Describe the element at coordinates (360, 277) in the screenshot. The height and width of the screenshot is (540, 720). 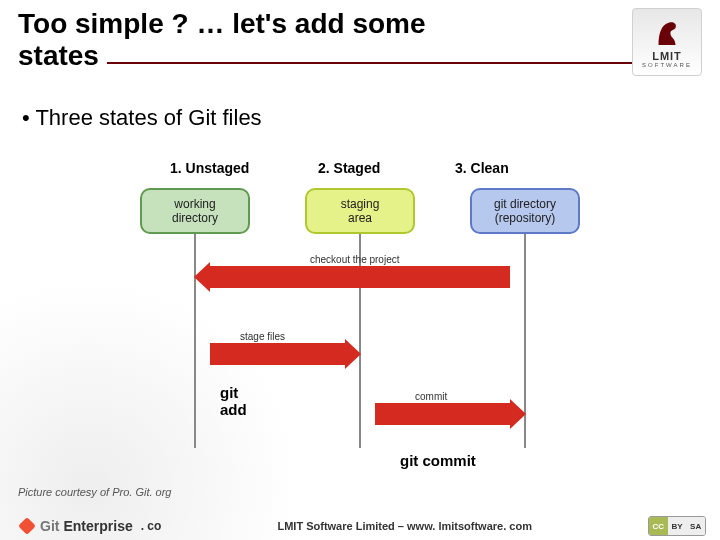
I see `arrow-checkout` at that location.